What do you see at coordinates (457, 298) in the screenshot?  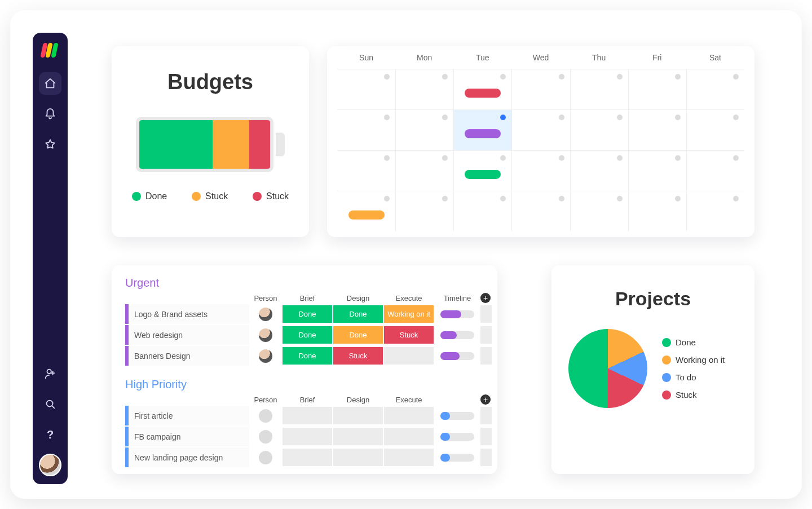 I see `column-header: Timeline` at bounding box center [457, 298].